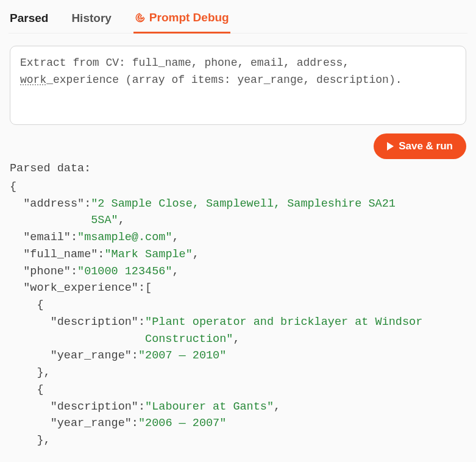  What do you see at coordinates (124, 238) in the screenshot?
I see `json-email: msample@.com` at bounding box center [124, 238].